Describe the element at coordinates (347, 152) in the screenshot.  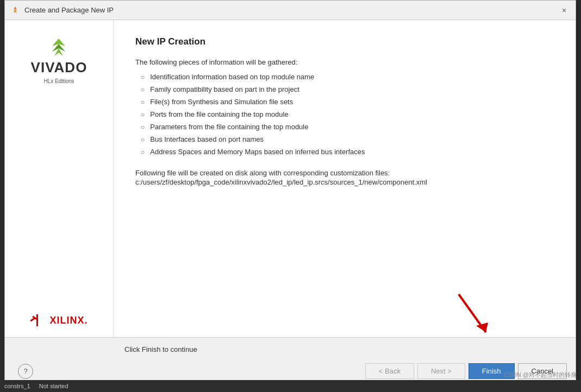
I see `list-item: Address Spaces and Memory Maps based on …` at that location.